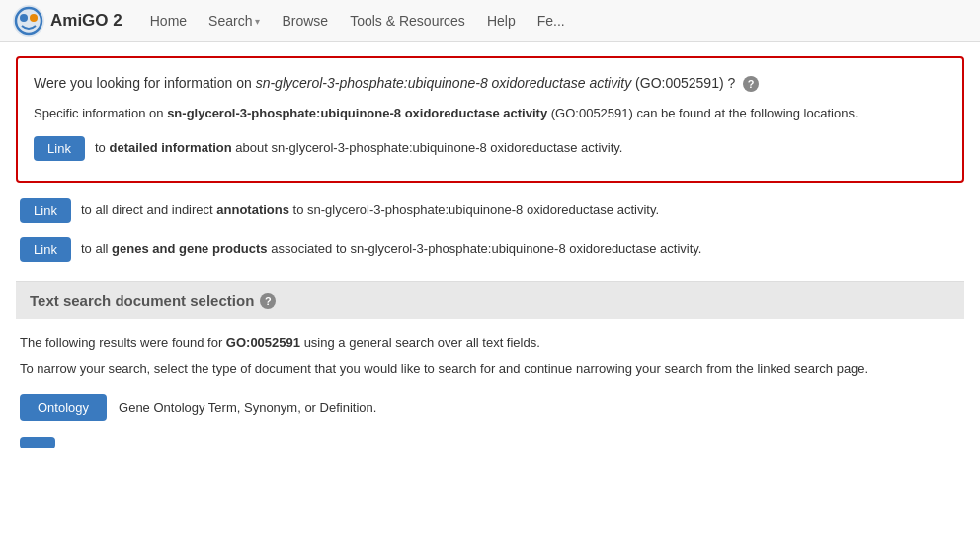  Describe the element at coordinates (731, 83) in the screenshot. I see `suggestion-question-suffix: ?` at that location.